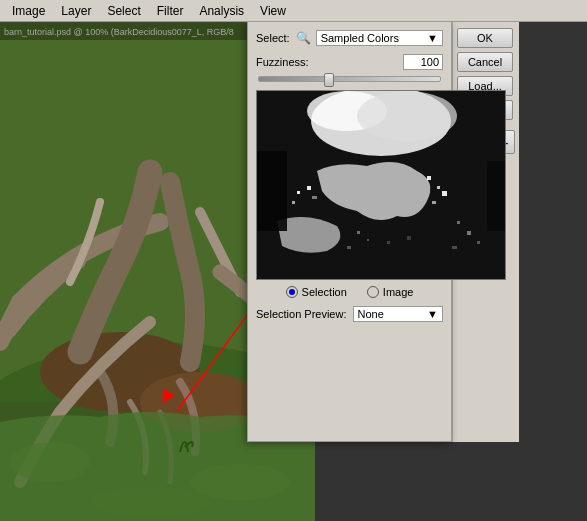  I want to click on menu-select: Select, so click(124, 11).